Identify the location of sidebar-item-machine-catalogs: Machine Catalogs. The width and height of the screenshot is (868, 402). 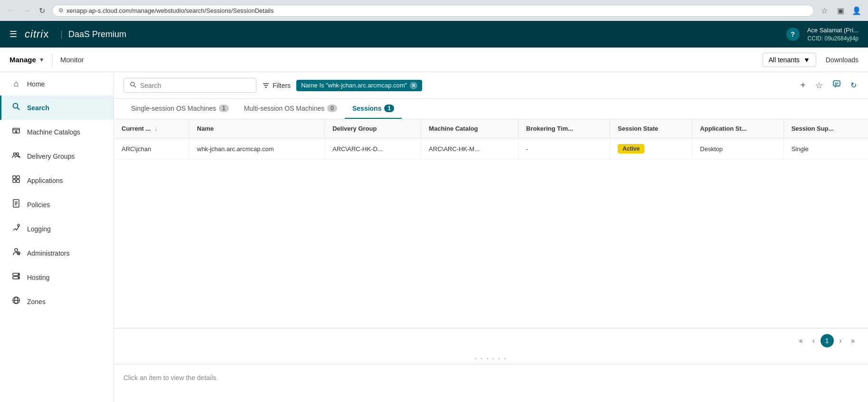
(57, 132).